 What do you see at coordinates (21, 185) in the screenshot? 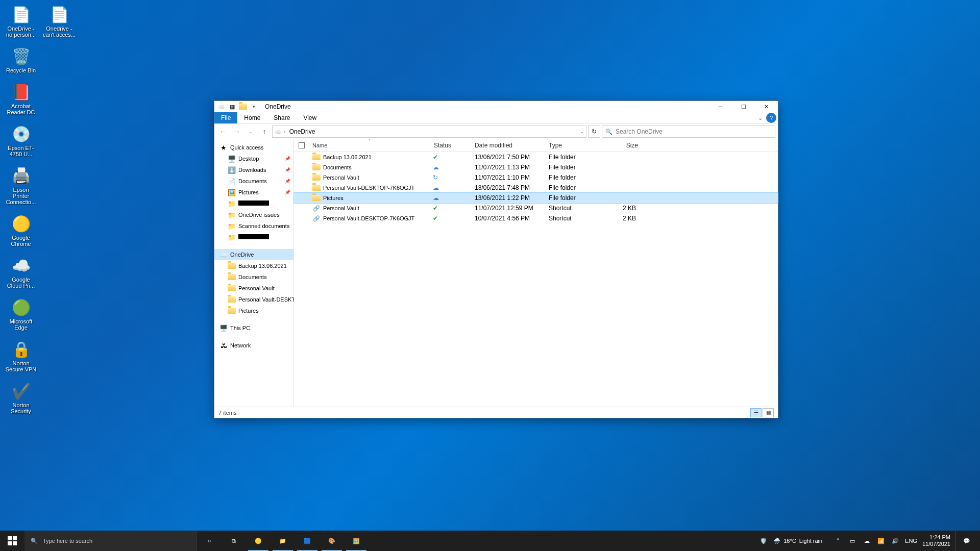
I see `desktop-icon: 🖨️Epson Printer Connectio...` at bounding box center [21, 185].